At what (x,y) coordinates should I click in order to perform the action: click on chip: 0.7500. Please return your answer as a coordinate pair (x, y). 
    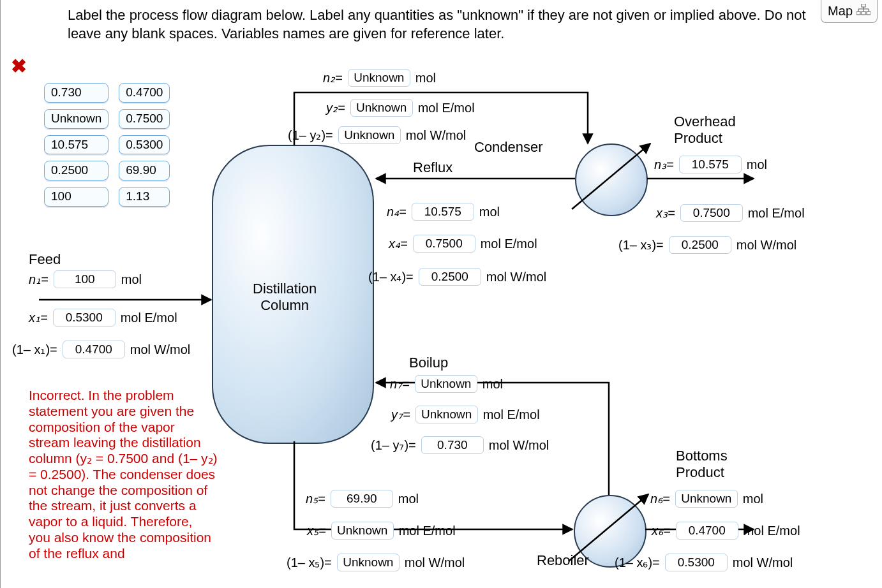
    Looking at the image, I should click on (144, 119).